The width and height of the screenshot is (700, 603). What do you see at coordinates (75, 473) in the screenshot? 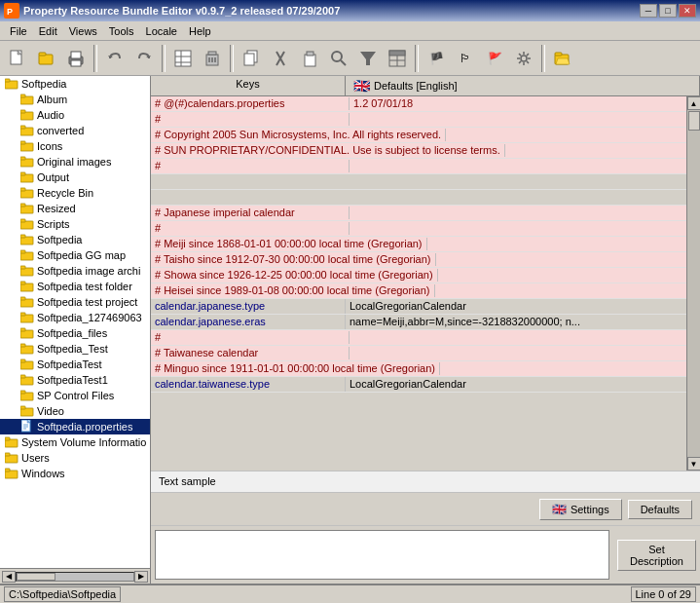
I see `tree-item: Windows` at bounding box center [75, 473].